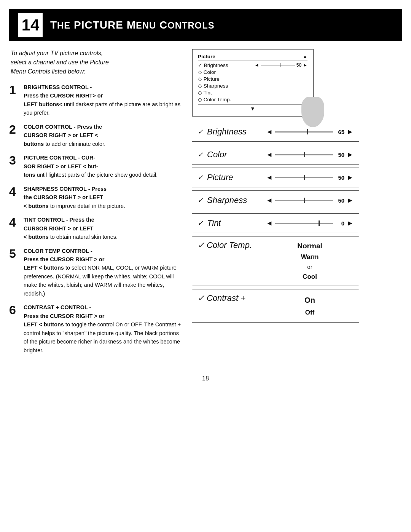 The width and height of the screenshot is (411, 532). What do you see at coordinates (310, 261) in the screenshot?
I see `colortemp-options: Normal Warm or Cool` at bounding box center [310, 261].